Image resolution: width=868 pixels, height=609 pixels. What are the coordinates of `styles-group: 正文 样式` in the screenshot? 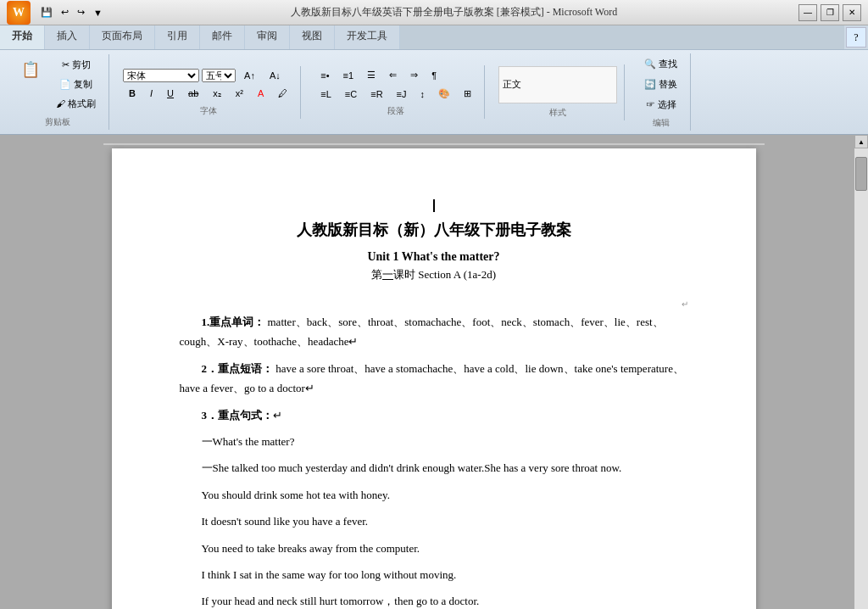 It's located at (558, 92).